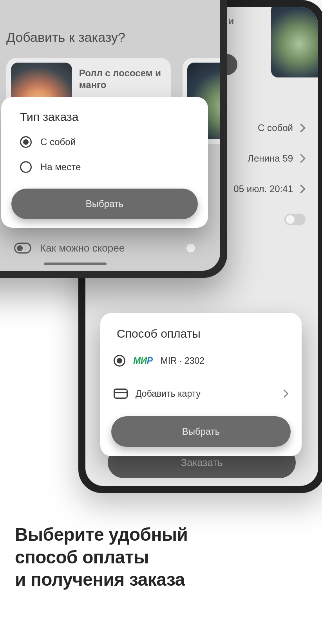  I want to click on payment-card-label: MIR · 2302, so click(183, 361).